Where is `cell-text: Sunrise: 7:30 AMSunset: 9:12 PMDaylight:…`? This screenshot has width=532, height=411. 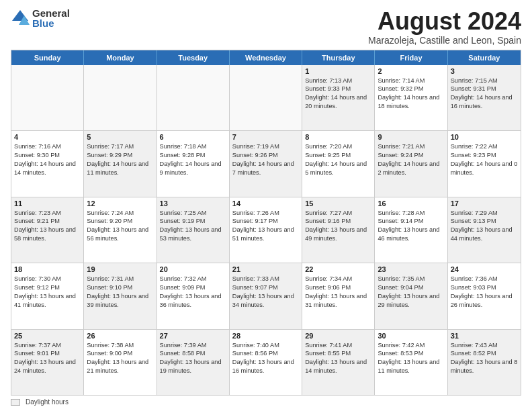 cell-text: Sunrise: 7:30 AMSunset: 9:12 PMDaylight:… is located at coordinates (47, 292).